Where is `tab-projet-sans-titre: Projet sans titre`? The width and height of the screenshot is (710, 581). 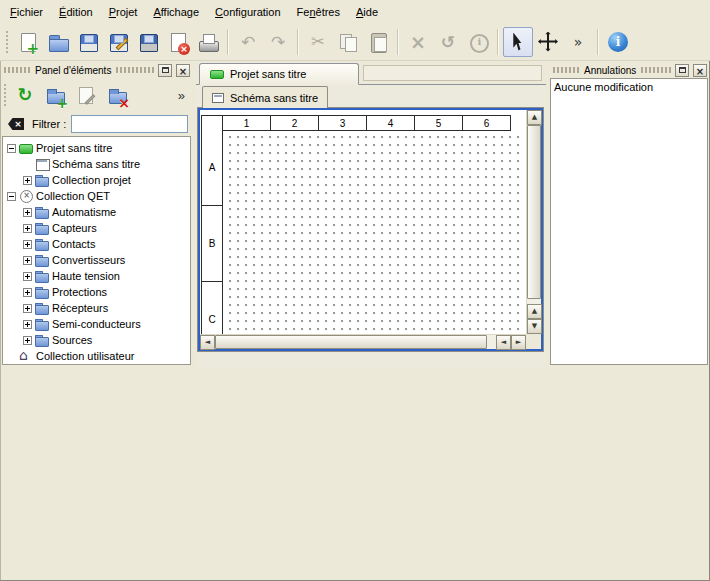 tab-projet-sans-titre: Projet sans titre is located at coordinates (279, 74).